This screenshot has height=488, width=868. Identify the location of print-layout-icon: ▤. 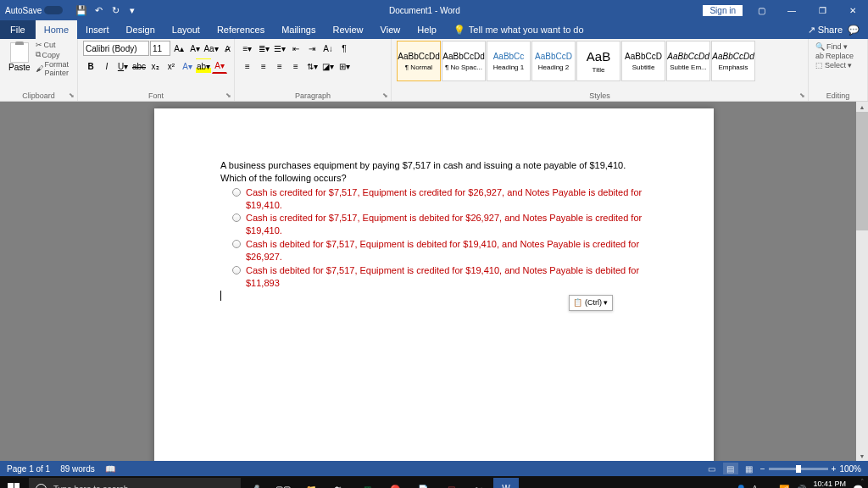
(731, 469).